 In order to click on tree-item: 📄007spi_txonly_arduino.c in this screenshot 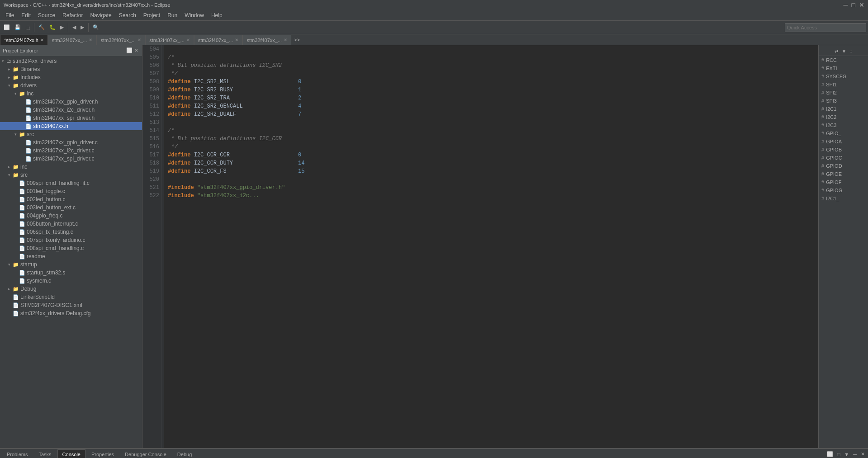, I will do `click(71, 240)`.